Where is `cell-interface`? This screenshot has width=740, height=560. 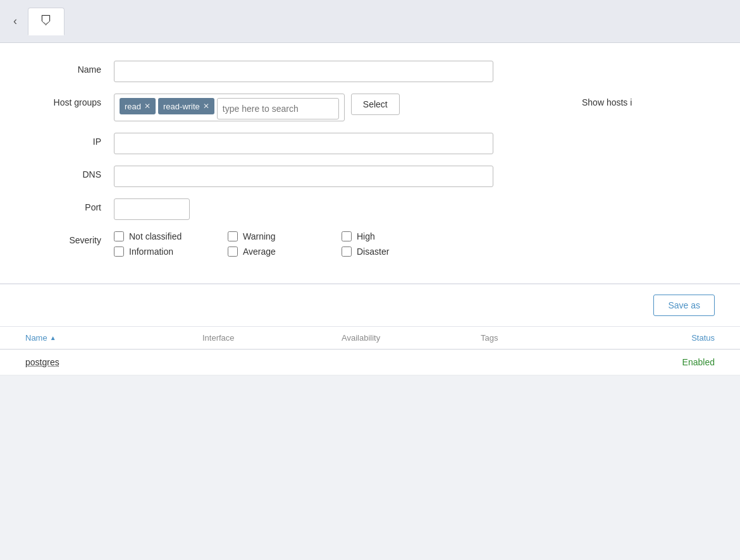
cell-interface is located at coordinates (272, 362).